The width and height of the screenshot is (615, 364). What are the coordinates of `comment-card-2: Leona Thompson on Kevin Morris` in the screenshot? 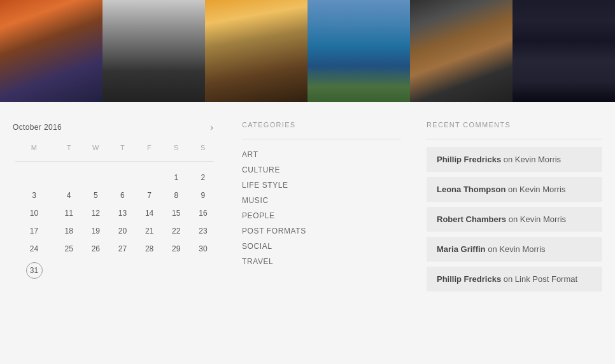 It's located at (514, 190).